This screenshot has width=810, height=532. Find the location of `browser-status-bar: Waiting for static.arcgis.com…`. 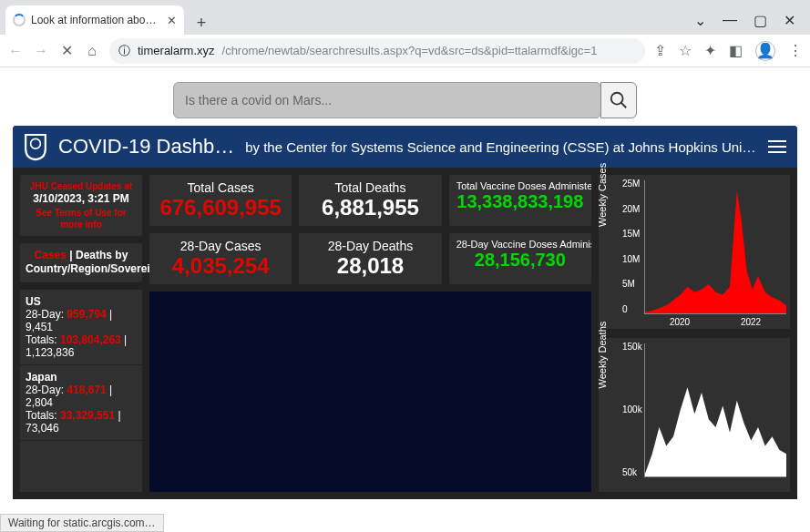

browser-status-bar: Waiting for static.arcgis.com… is located at coordinates (82, 523).